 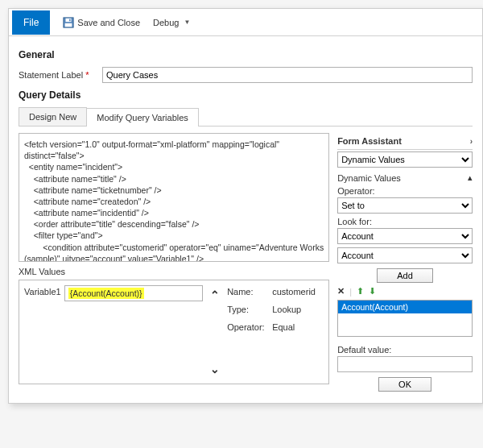 What do you see at coordinates (114, 332) in the screenshot?
I see `variable-row: Variable1 {Account(Account)}` at bounding box center [114, 332].